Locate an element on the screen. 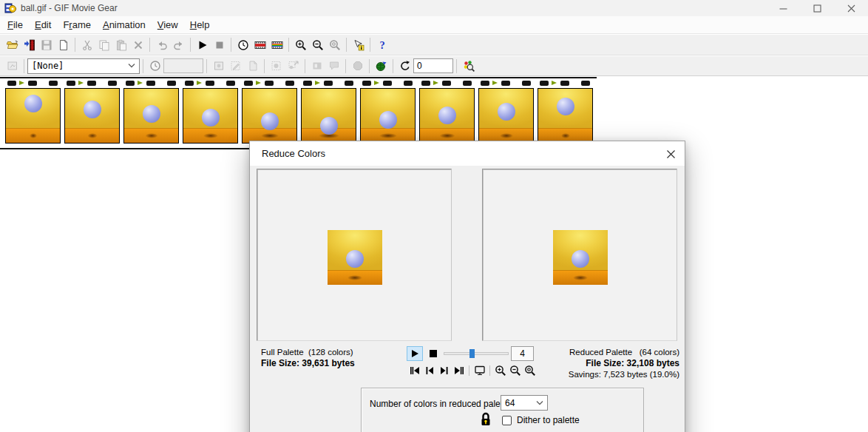  filmstrip is located at coordinates (299, 113).